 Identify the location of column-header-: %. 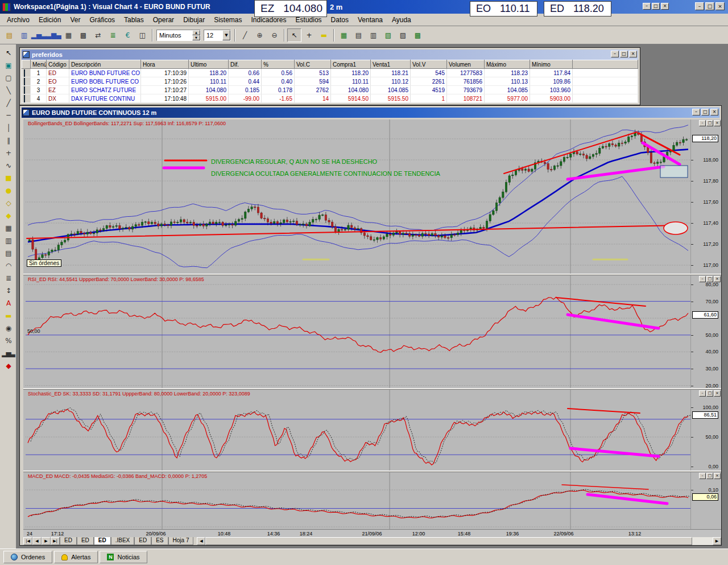
(278, 65).